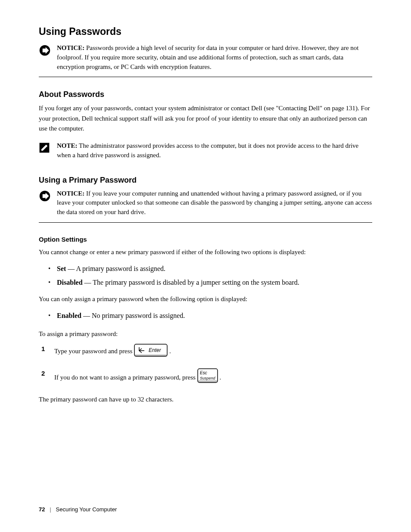 The width and height of the screenshot is (411, 532). I want to click on notice-label-2: NOTICE:, so click(71, 193).